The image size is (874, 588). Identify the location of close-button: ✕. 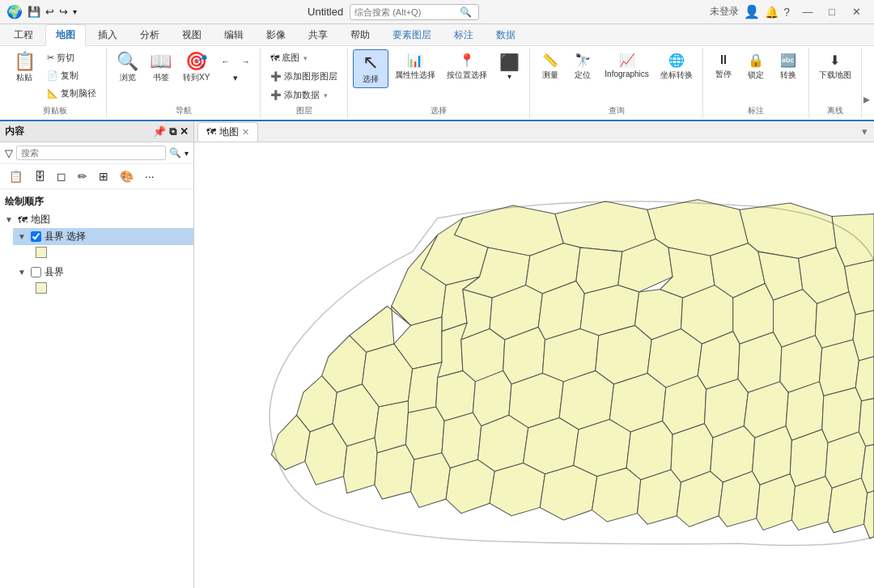
(856, 12).